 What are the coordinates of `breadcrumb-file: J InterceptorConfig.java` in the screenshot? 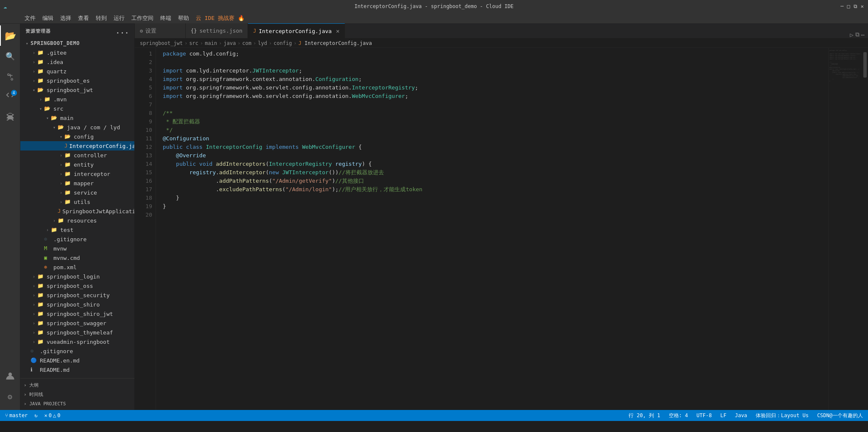 It's located at (335, 43).